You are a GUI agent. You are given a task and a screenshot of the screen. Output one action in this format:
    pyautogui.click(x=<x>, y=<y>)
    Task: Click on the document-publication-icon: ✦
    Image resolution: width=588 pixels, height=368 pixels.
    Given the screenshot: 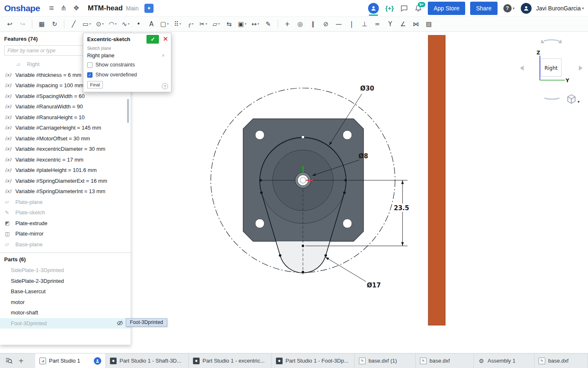 What is the action you would take?
    pyautogui.click(x=149, y=8)
    